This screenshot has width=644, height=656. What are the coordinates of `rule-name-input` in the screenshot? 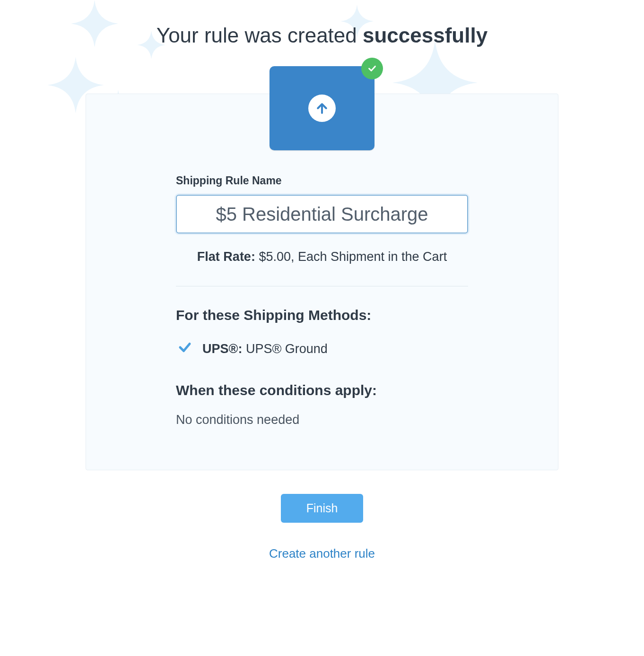 It's located at (322, 214).